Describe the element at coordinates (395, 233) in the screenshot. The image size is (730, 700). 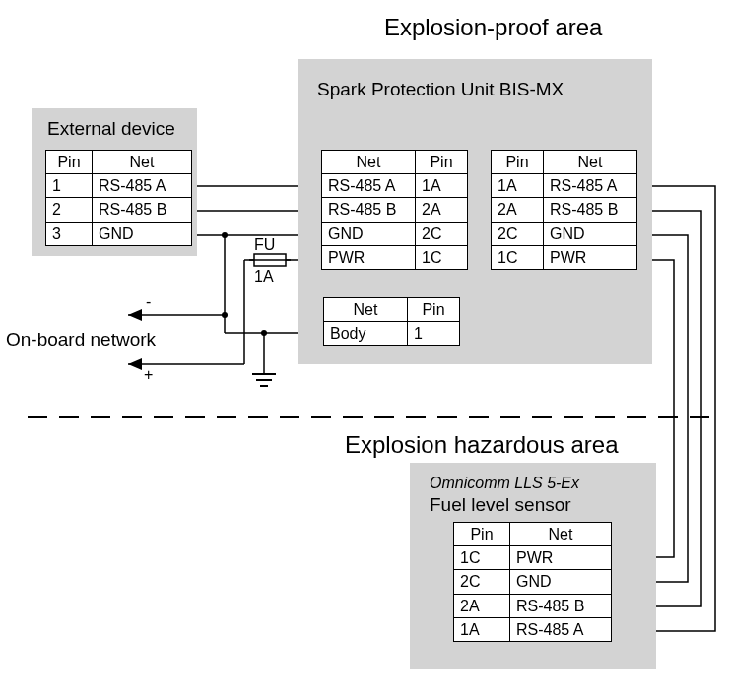
I see `table-row: GND2C` at that location.